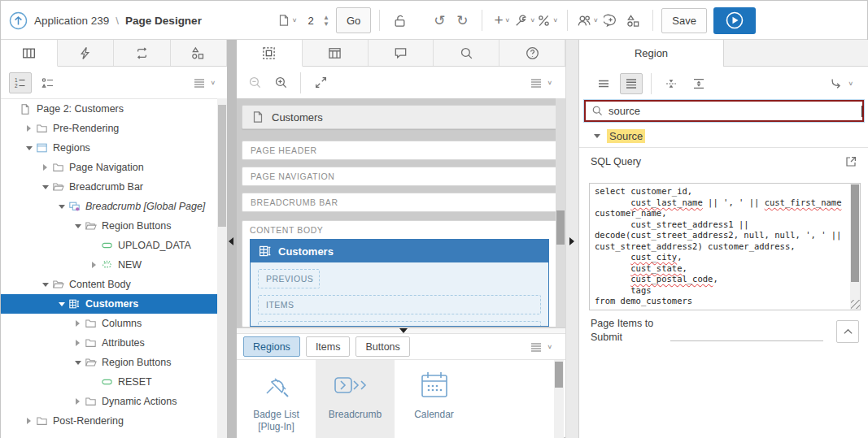  Describe the element at coordinates (734, 111) in the screenshot. I see `property-search-input` at that location.